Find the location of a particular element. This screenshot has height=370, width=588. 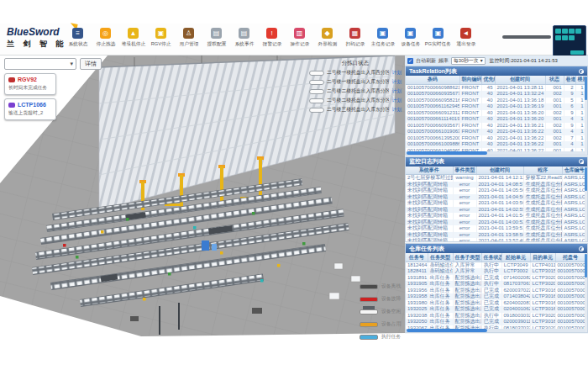

table-row: 00100570006611629457FRONT402021-04-01 13… is located at coordinates (496, 107).